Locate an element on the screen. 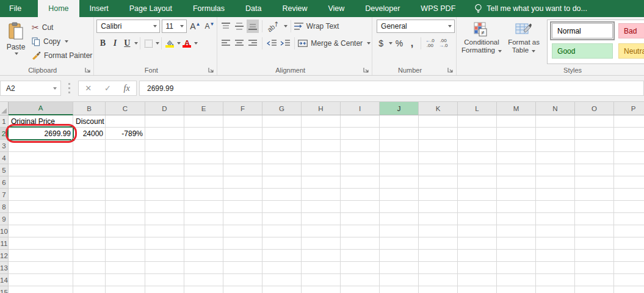 This screenshot has width=644, height=293. increase-indent-icon is located at coordinates (285, 43).